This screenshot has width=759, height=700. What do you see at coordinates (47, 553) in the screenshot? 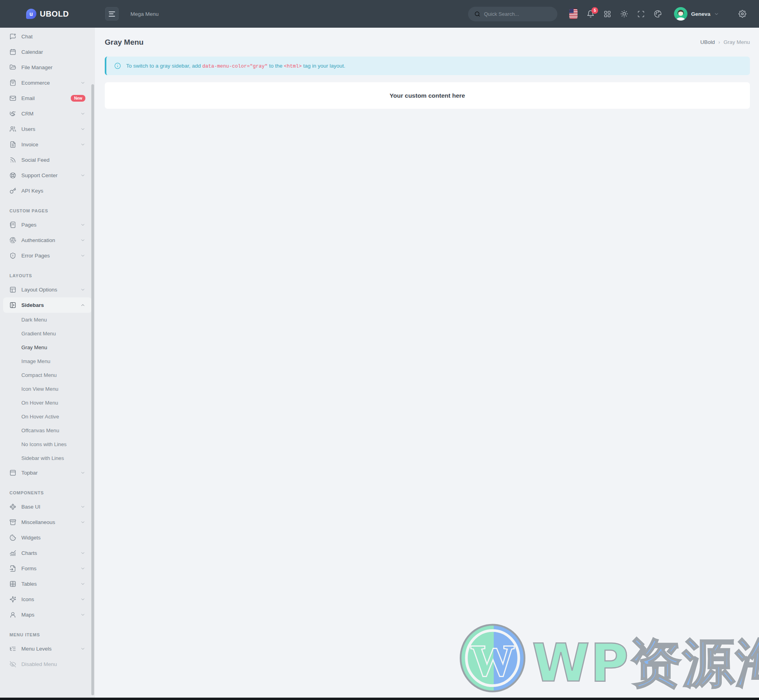
I see `sidebar-item-charts: Charts` at bounding box center [47, 553].